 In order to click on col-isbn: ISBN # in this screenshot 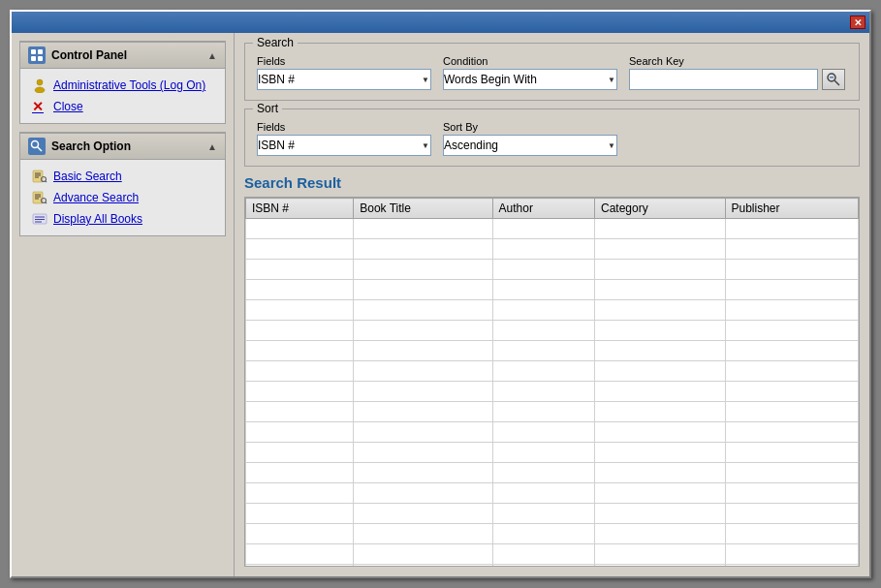, I will do `click(300, 209)`.